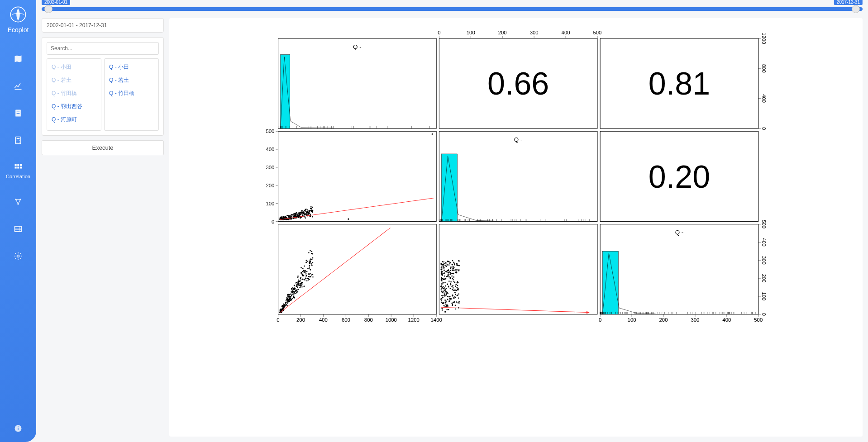 The height and width of the screenshot is (442, 868). What do you see at coordinates (18, 113) in the screenshot?
I see `nav-item-report: Report` at bounding box center [18, 113].